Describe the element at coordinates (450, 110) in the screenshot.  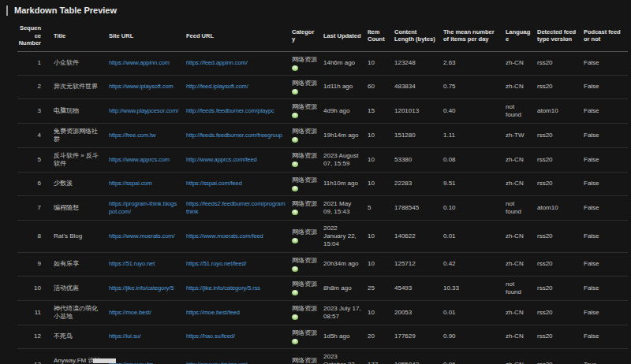
I see `cell-text: 0.40` at that location.